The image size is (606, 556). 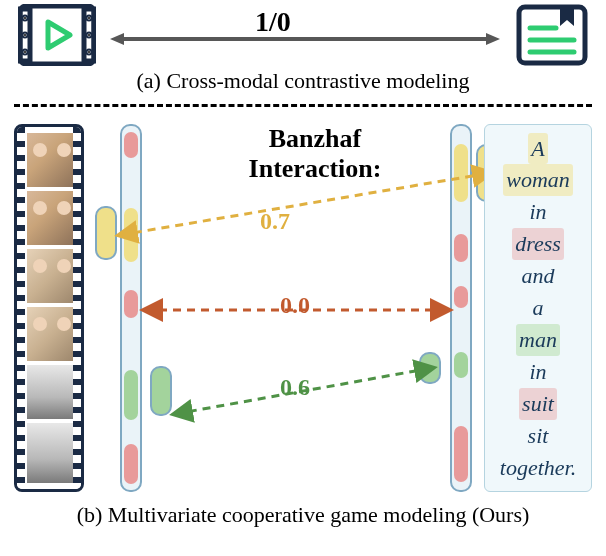 I want to click on text-group-green, so click(x=430, y=368).